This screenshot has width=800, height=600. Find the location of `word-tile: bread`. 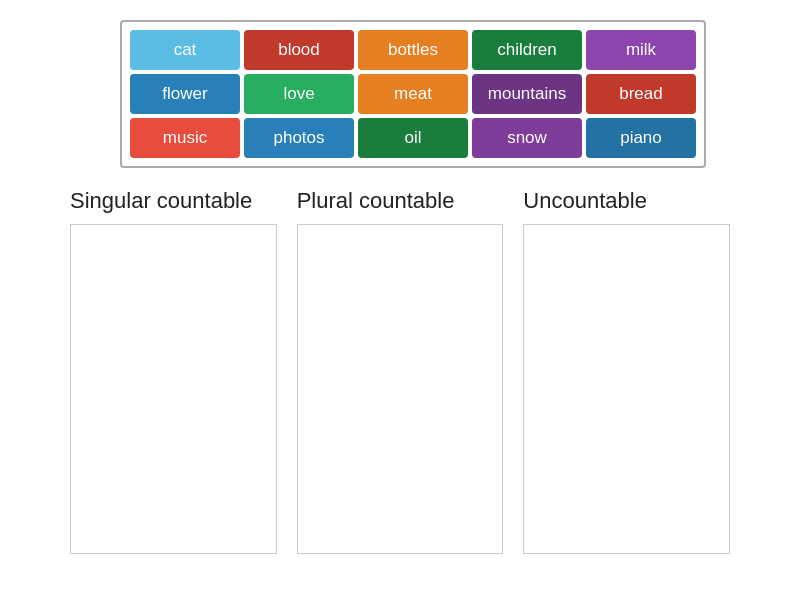

word-tile: bread is located at coordinates (641, 94).